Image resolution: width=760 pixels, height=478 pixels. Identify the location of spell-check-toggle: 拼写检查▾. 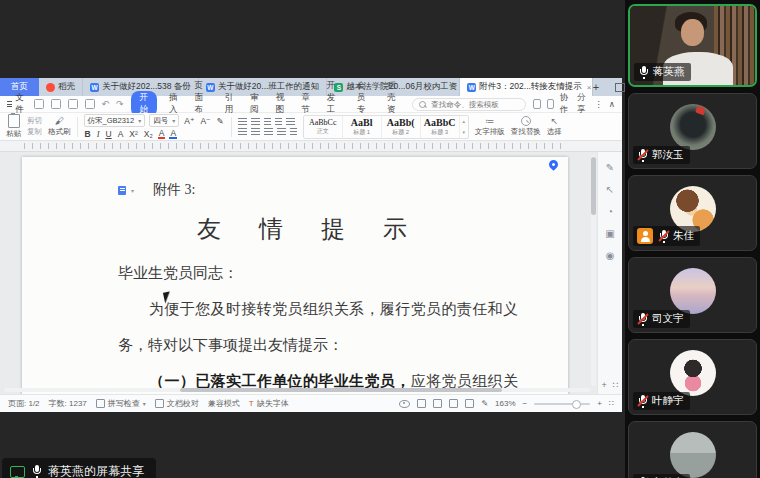
(121, 404).